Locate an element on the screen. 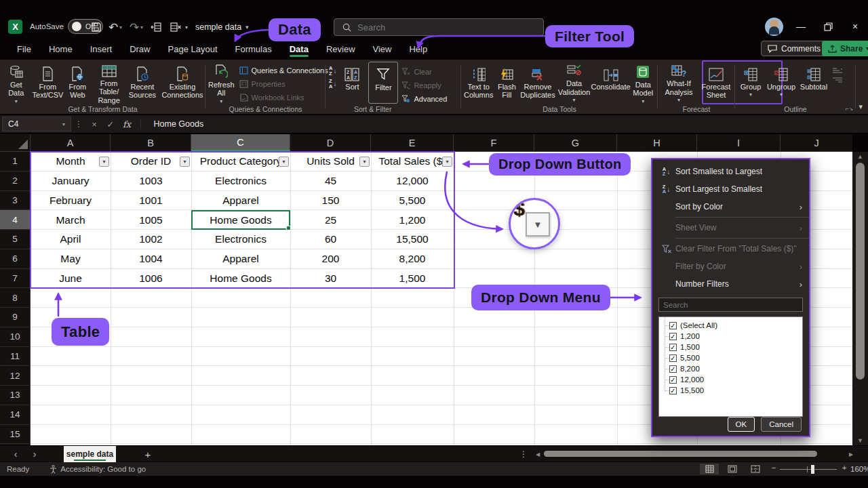 The image size is (868, 488). from-text-csv-button: From Text/CSV is located at coordinates (48, 83).